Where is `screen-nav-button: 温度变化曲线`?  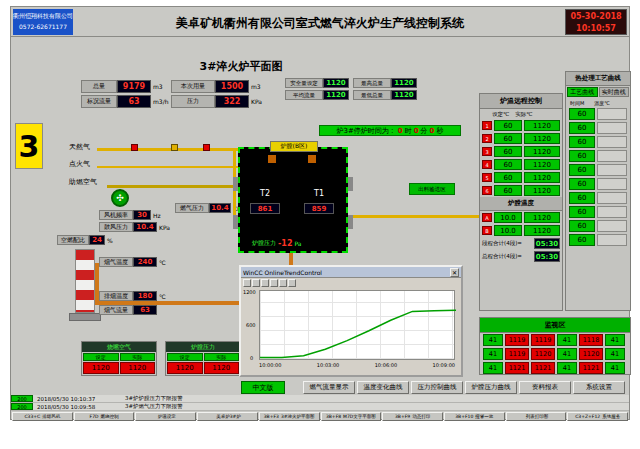 screen-nav-button: 温度变化曲线 is located at coordinates (383, 388).